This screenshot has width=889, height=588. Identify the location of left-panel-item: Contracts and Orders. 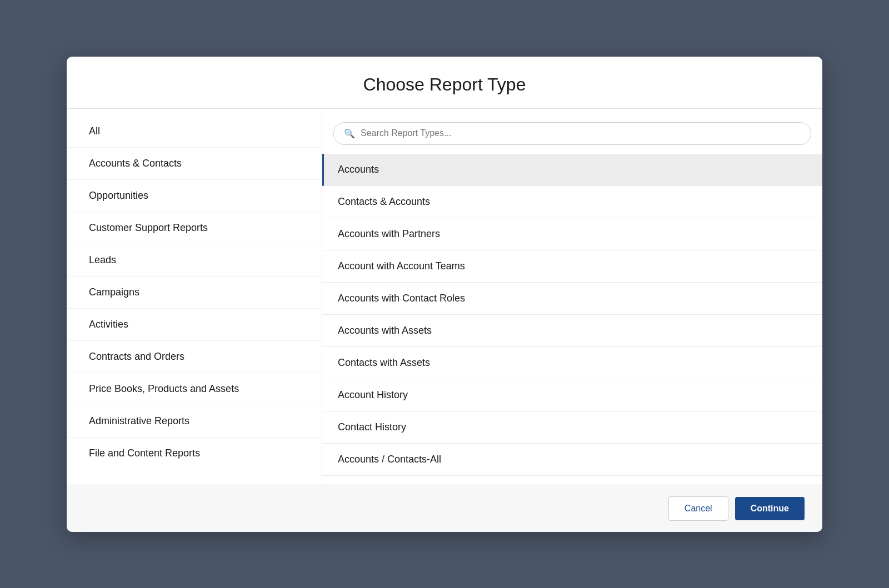
(194, 357).